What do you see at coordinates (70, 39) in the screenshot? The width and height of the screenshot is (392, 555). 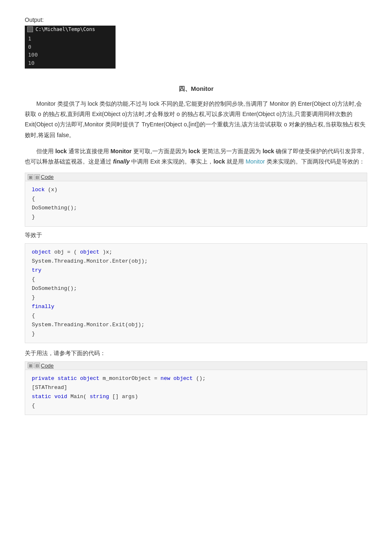 I see `console-line-1: 1` at bounding box center [70, 39].